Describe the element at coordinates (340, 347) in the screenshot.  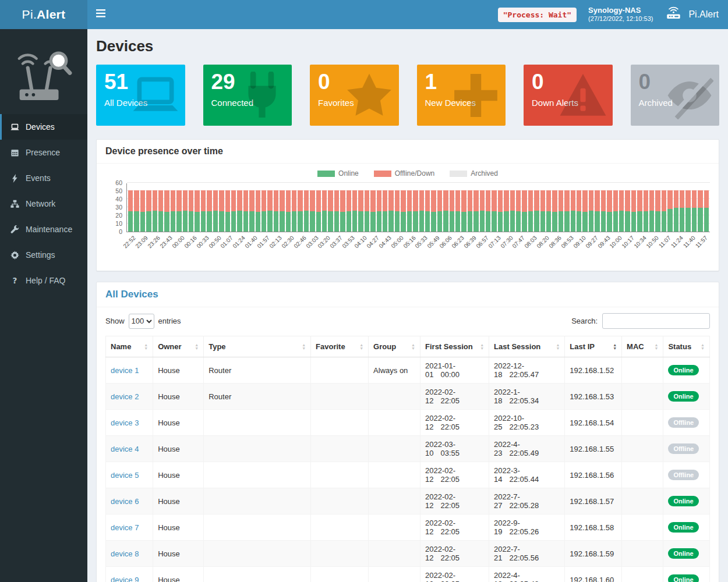
I see `column-header-favorite: Favorite▲▼` at that location.